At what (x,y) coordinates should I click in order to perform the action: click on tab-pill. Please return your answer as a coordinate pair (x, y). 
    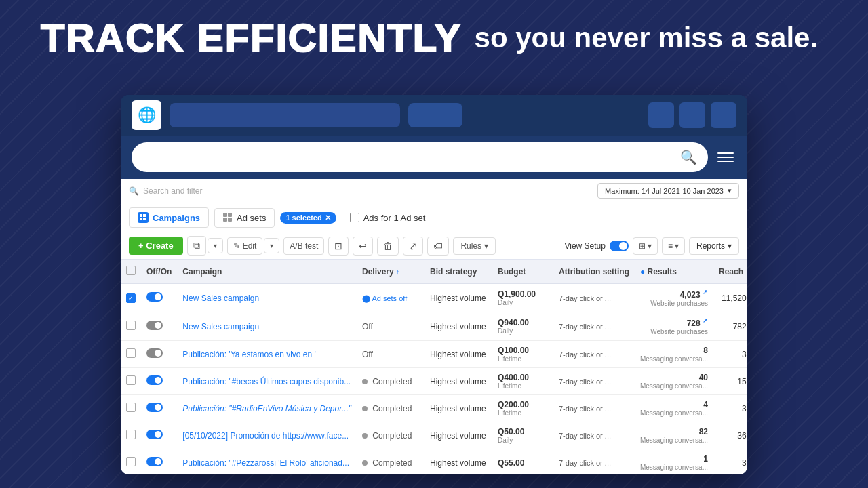
    Looking at the image, I should click on (435, 115).